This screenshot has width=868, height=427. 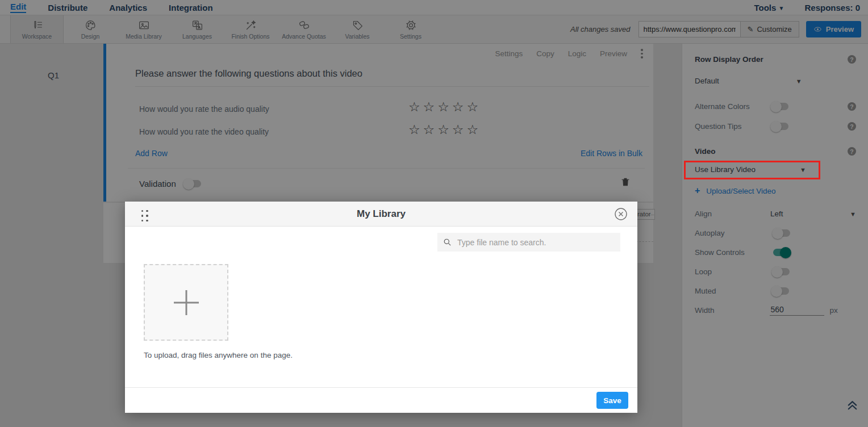 What do you see at coordinates (448, 242) in the screenshot?
I see `search-icon` at bounding box center [448, 242].